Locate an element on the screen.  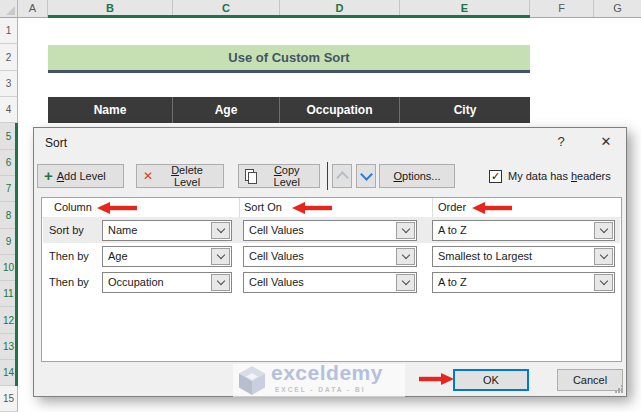
selected-columns-indicator is located at coordinates (289, 16).